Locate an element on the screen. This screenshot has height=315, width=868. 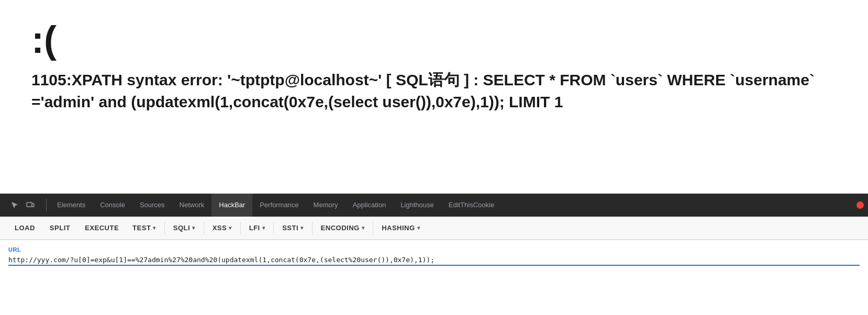
xss-dropdown: XSS ▾ is located at coordinates (222, 228).